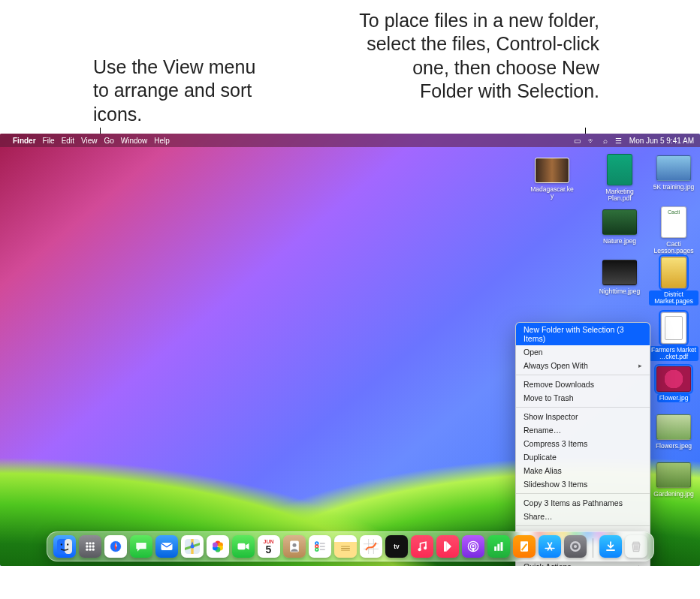  I want to click on menu-file: File, so click(49, 141).